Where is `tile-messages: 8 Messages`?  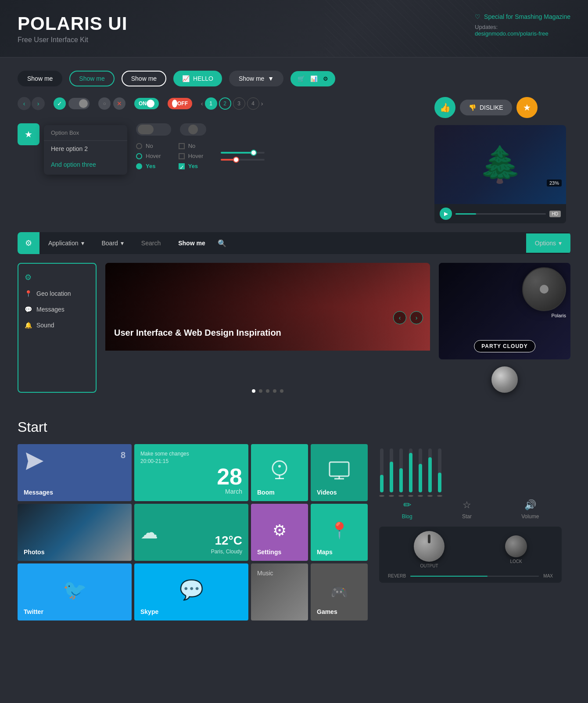 tile-messages: 8 Messages is located at coordinates (75, 473).